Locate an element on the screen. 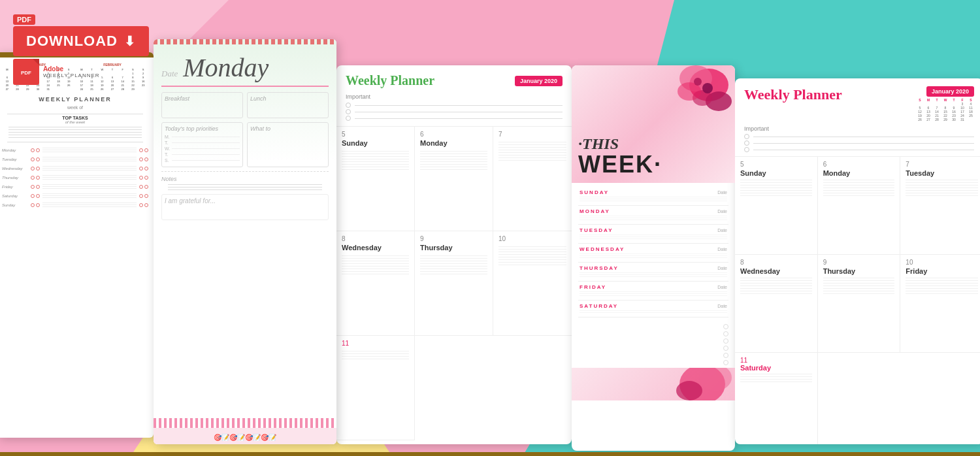  doc1-weekly-list-planner: JANUARY MTWTFSS 12345 6789101112 1314151… is located at coordinates (77, 245).